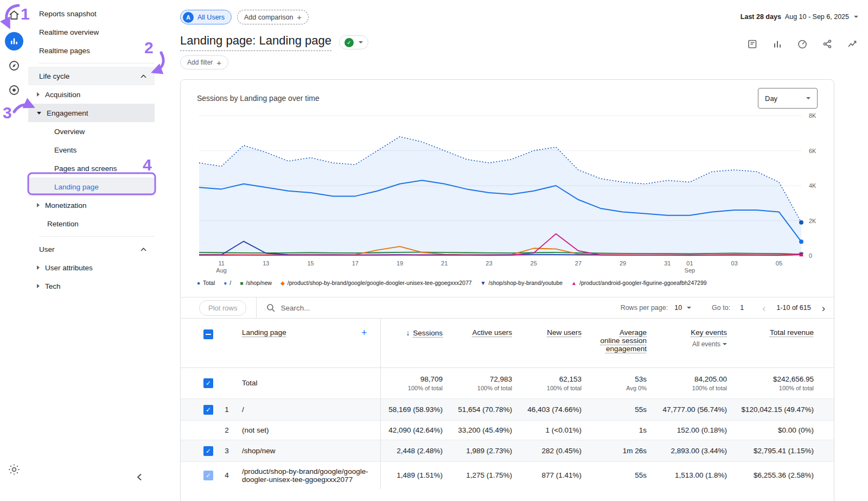 The height and width of the screenshot is (501, 868). I want to click on legend-marker-icon: ■, so click(241, 283).